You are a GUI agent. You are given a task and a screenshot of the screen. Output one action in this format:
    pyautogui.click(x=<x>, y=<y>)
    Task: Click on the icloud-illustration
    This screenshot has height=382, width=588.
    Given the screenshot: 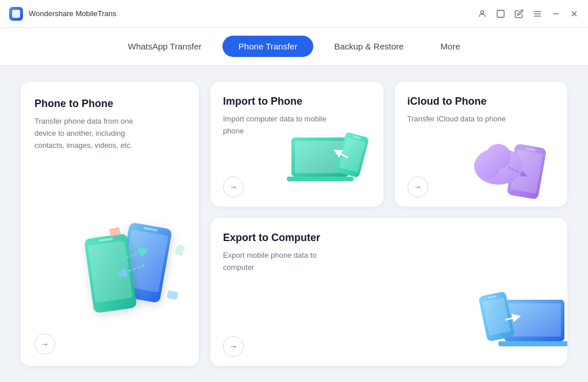 What is the action you would take?
    pyautogui.click(x=516, y=163)
    